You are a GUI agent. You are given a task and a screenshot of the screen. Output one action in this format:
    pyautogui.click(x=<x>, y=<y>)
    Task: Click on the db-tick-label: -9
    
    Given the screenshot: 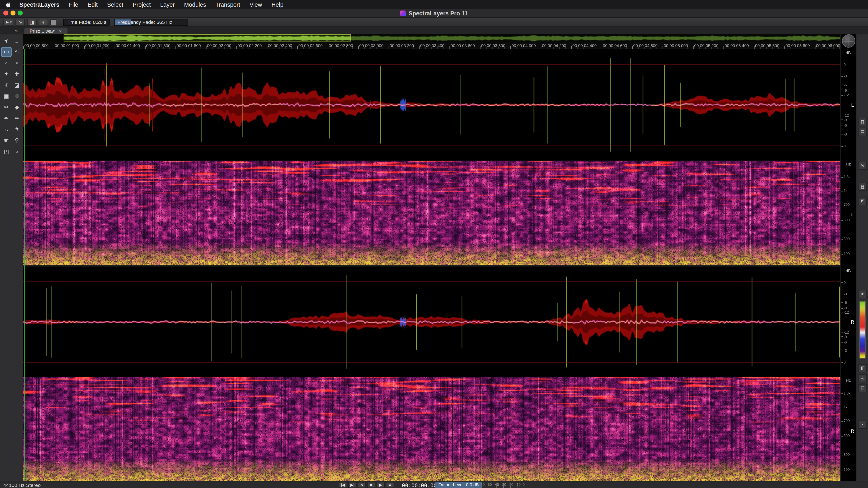 What is the action you would take?
    pyautogui.click(x=844, y=91)
    